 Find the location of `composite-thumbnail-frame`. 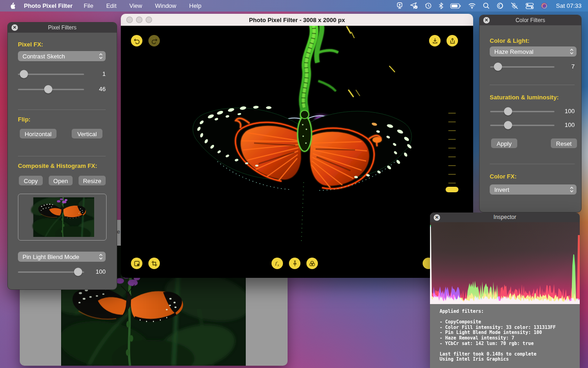

composite-thumbnail-frame is located at coordinates (62, 217).